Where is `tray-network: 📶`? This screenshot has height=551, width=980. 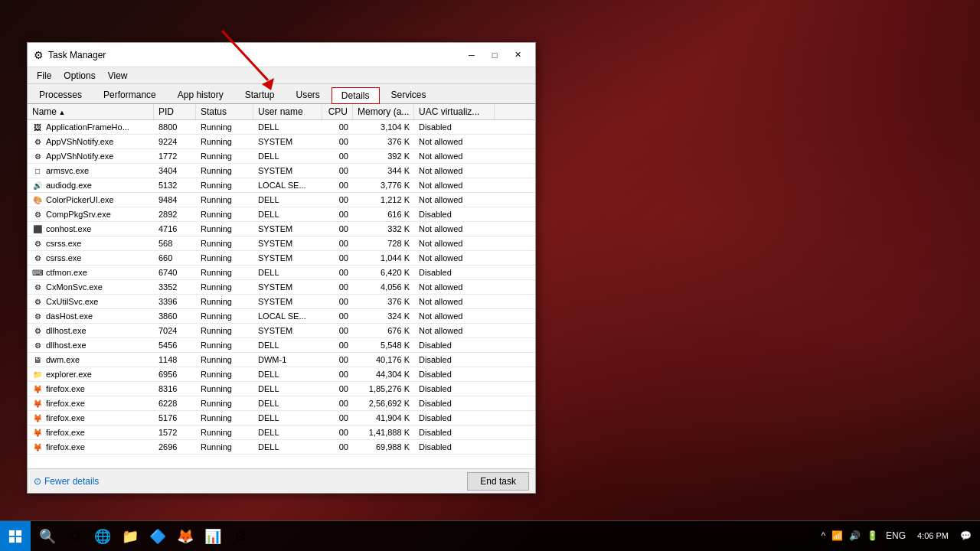 tray-network: 📶 is located at coordinates (838, 536).